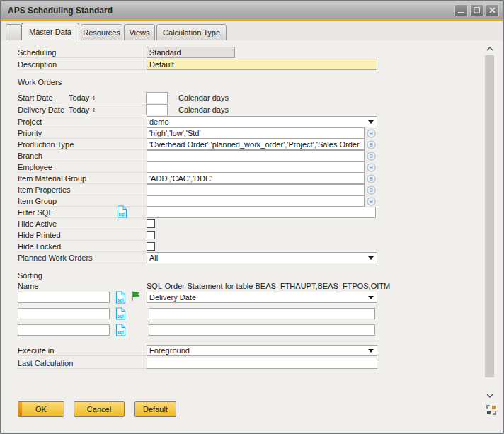 The image size is (504, 434). I want to click on start-date-suffix: Calendar days, so click(204, 98).